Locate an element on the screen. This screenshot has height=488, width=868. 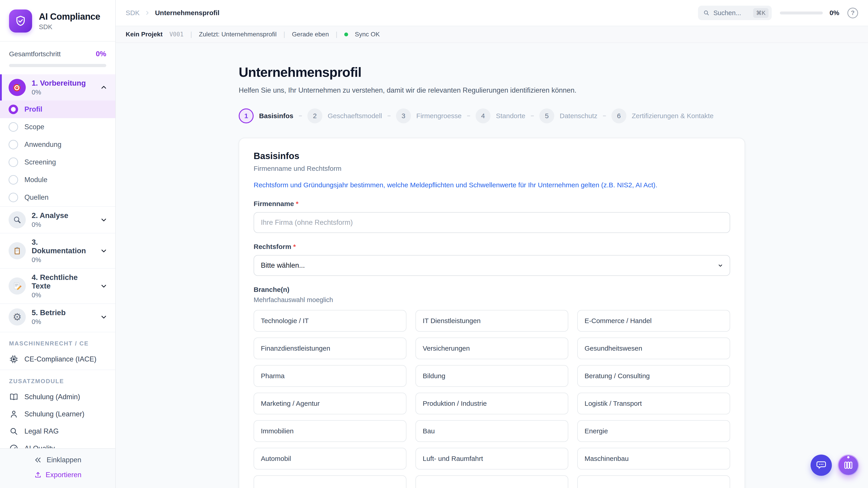
sidebar-subitem-label: Anwendung is located at coordinates (43, 144).